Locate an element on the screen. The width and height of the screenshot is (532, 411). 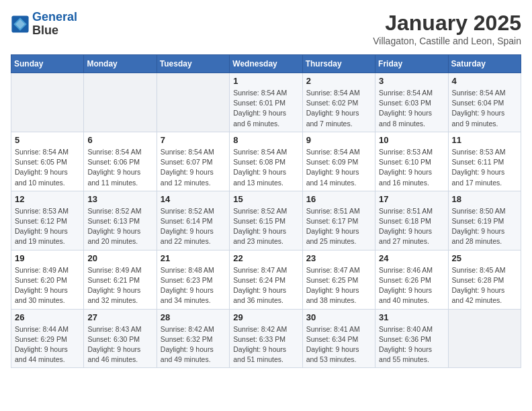
day-detail: Sunrise: 8:50 AMSunset: 6:19 PMDaylight:… is located at coordinates (485, 227).